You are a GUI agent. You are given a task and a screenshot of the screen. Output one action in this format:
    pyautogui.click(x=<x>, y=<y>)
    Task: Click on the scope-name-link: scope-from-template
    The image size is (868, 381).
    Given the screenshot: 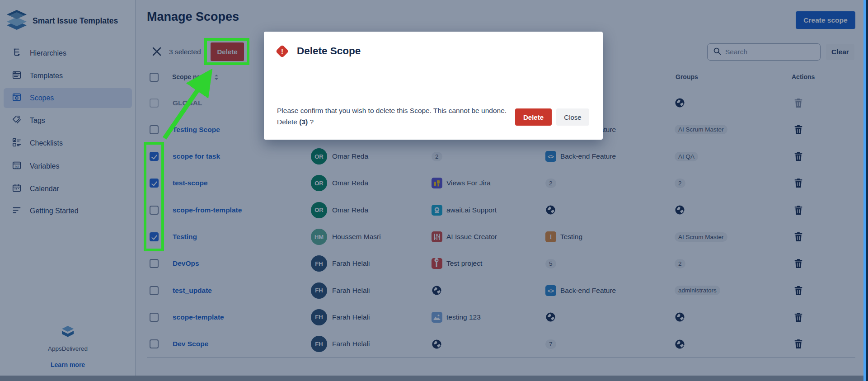 What is the action you would take?
    pyautogui.click(x=207, y=210)
    